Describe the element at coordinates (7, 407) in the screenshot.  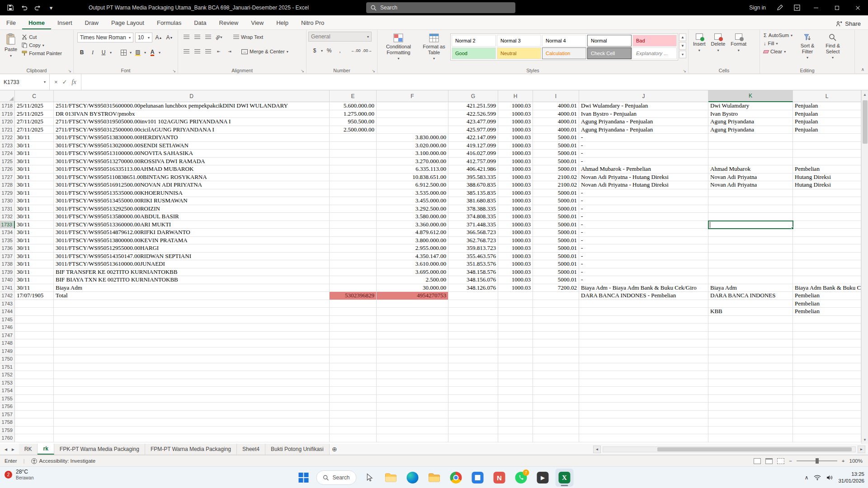
I see `row-header-1756: 1756` at that location.